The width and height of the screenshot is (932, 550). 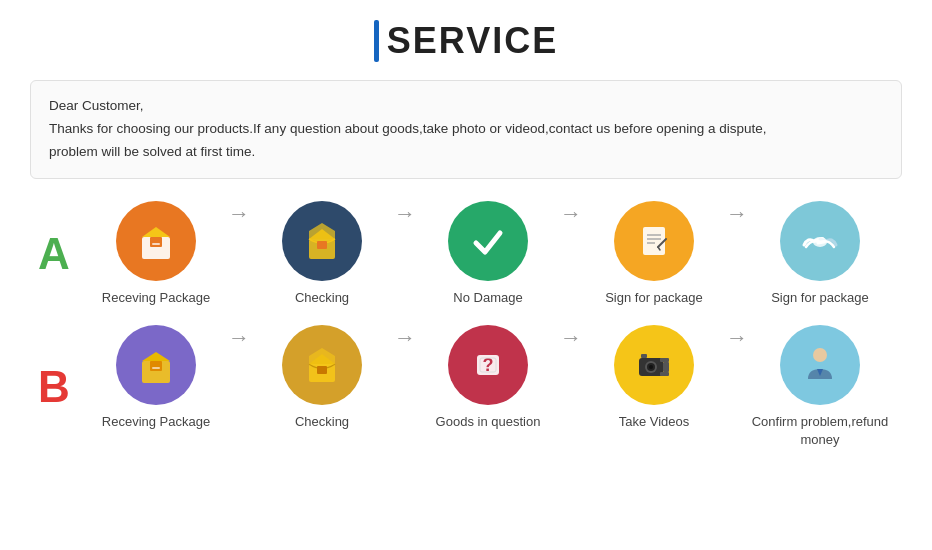 I want to click on step-a2: Checking, so click(x=322, y=254).